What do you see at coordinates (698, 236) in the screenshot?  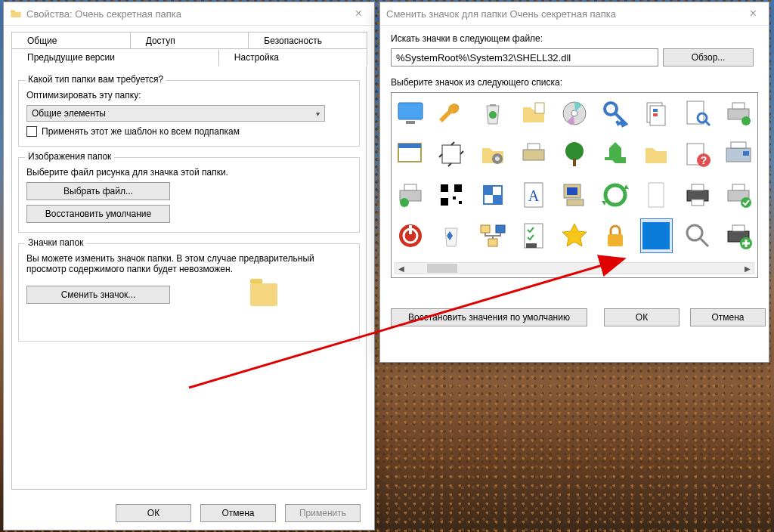 I see `magnifier-icon` at bounding box center [698, 236].